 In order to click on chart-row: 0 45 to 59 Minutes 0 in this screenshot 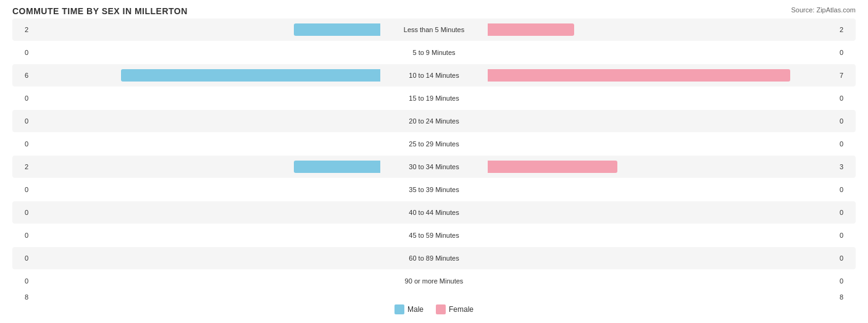, I will do `click(434, 235)`.